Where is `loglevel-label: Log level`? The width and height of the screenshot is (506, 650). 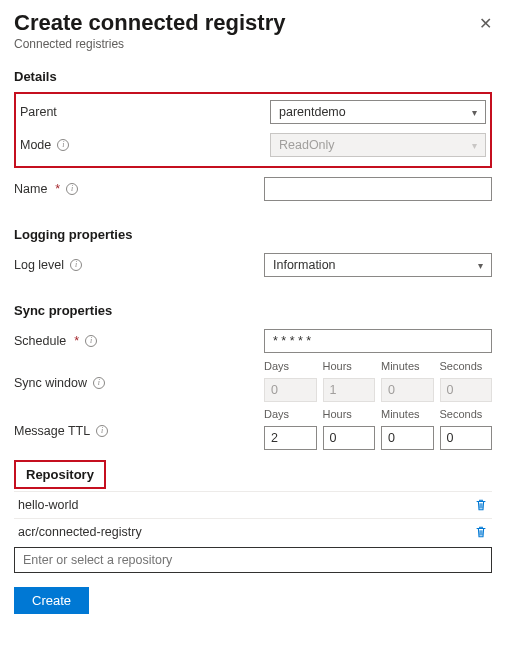
loglevel-label: Log level is located at coordinates (139, 265).